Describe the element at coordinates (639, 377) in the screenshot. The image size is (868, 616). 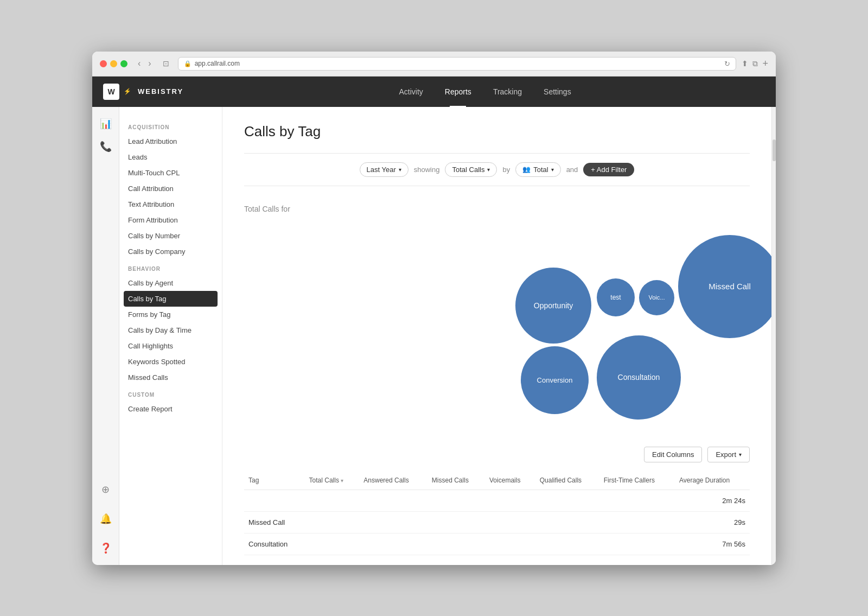
I see `bubble-consultation-label: Consultation` at that location.